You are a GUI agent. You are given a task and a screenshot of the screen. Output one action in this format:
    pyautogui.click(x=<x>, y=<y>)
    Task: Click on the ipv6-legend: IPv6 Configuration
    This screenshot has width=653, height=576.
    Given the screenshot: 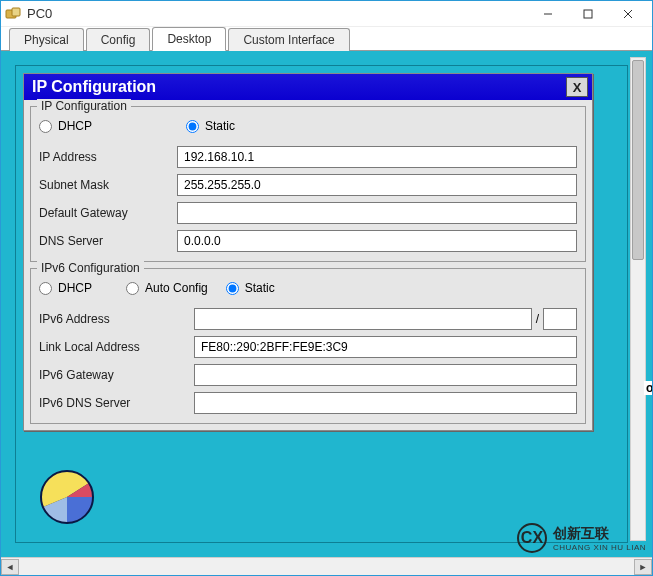 What is the action you would take?
    pyautogui.click(x=90, y=268)
    